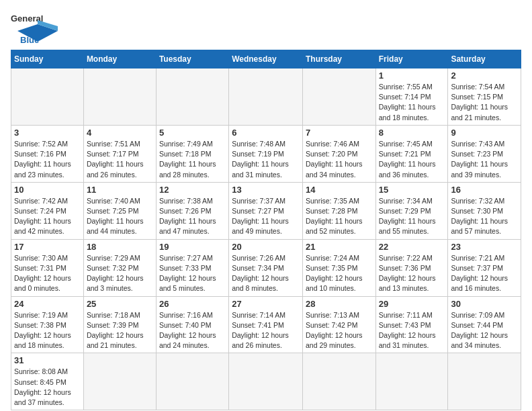 The image size is (532, 411). Describe the element at coordinates (192, 274) in the screenshot. I see `day-info: Sunrise: 7:27 AMSunset: 7:33 PMDaylight:…` at that location.